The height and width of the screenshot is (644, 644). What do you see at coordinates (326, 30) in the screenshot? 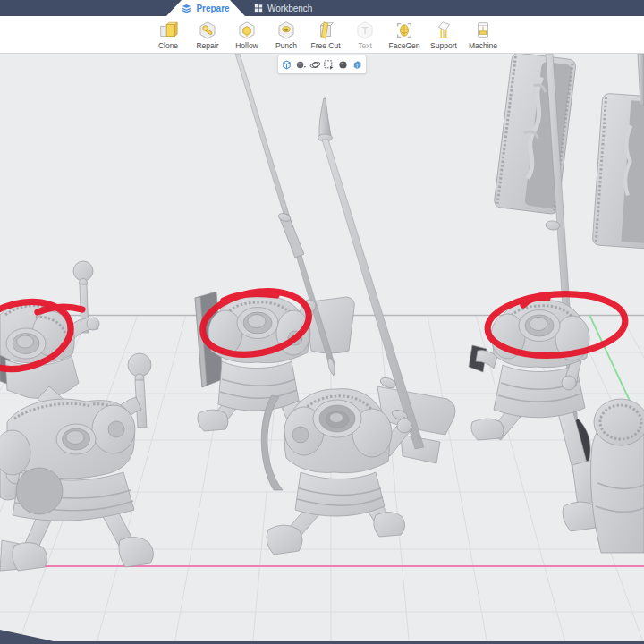
I see `cut-plane-cube-icon` at bounding box center [326, 30].